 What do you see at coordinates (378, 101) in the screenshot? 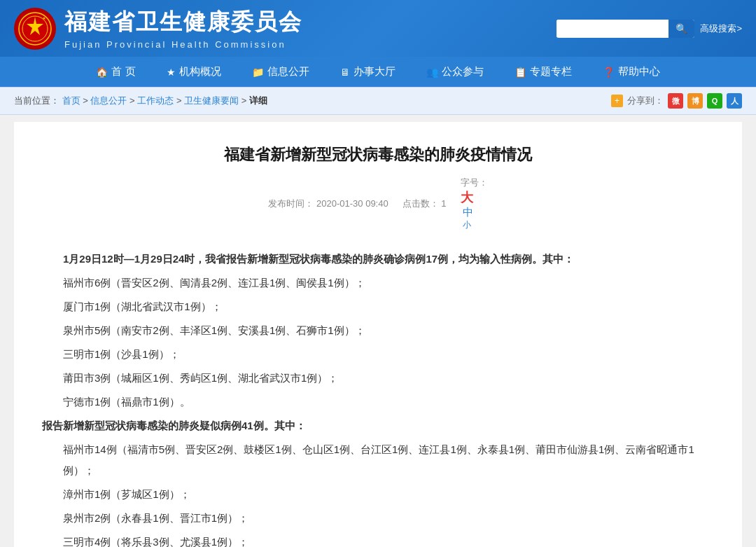
I see `breadcrumb-bar: 当前位置： 首页 > 信息公开 > 工作动态 > 卫生健康要闻 > 详细 + 分…` at bounding box center [378, 101].